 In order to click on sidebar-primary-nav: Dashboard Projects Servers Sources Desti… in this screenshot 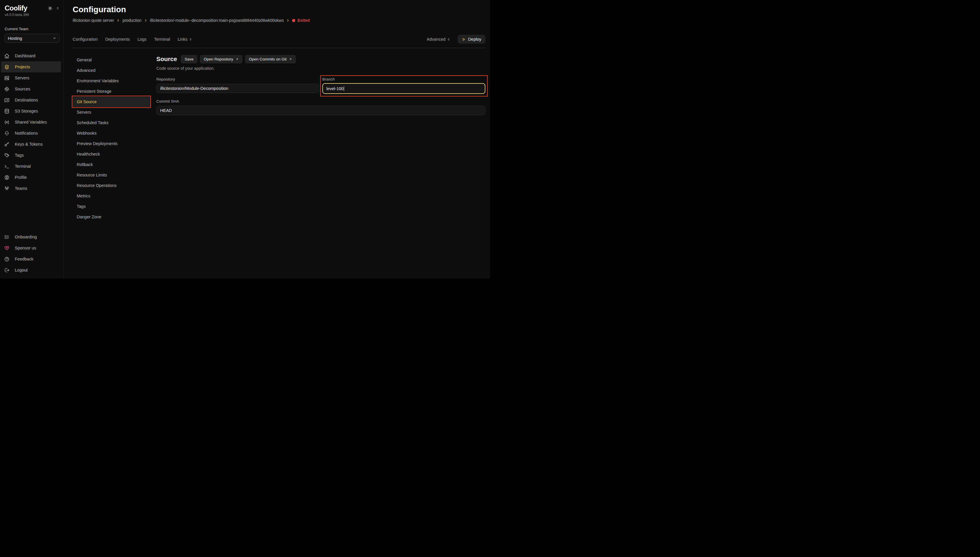, I will do `click(32, 122)`.